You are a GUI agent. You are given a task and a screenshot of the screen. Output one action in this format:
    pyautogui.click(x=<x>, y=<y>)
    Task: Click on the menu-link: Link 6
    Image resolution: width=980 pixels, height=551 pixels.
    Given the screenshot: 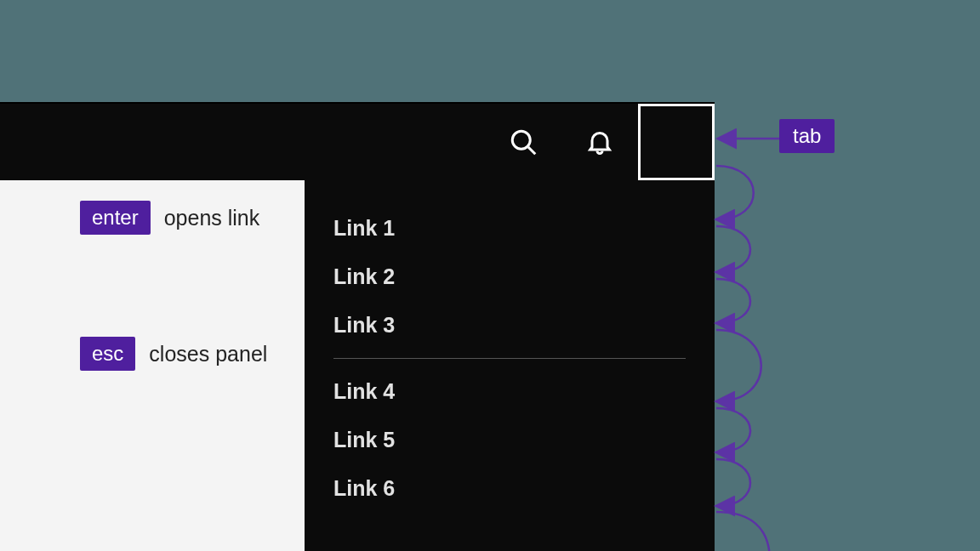 What is the action you would take?
    pyautogui.click(x=510, y=488)
    